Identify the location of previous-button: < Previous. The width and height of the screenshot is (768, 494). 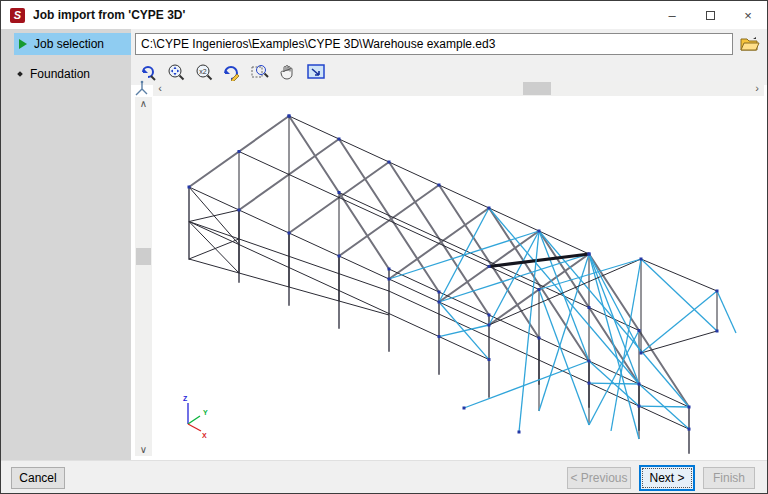
(599, 478).